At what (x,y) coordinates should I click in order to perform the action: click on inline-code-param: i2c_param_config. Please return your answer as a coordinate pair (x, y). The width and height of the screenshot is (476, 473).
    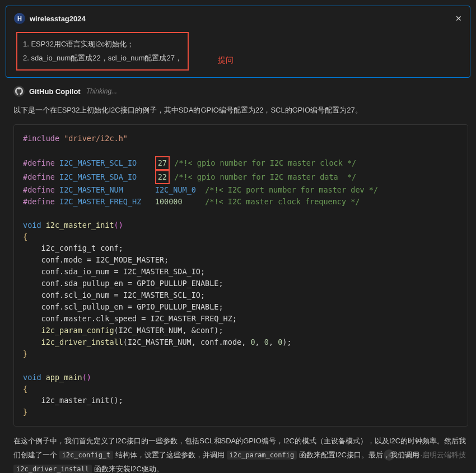
    Looking at the image, I should click on (262, 455).